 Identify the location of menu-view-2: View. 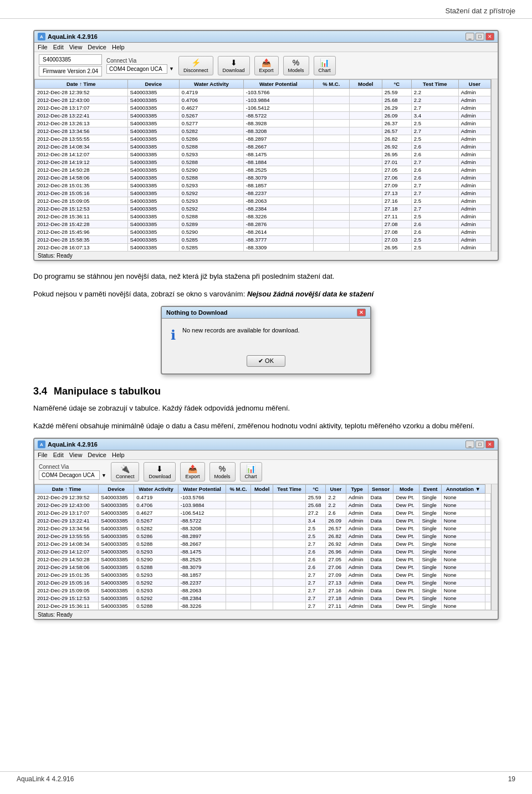
(76, 455).